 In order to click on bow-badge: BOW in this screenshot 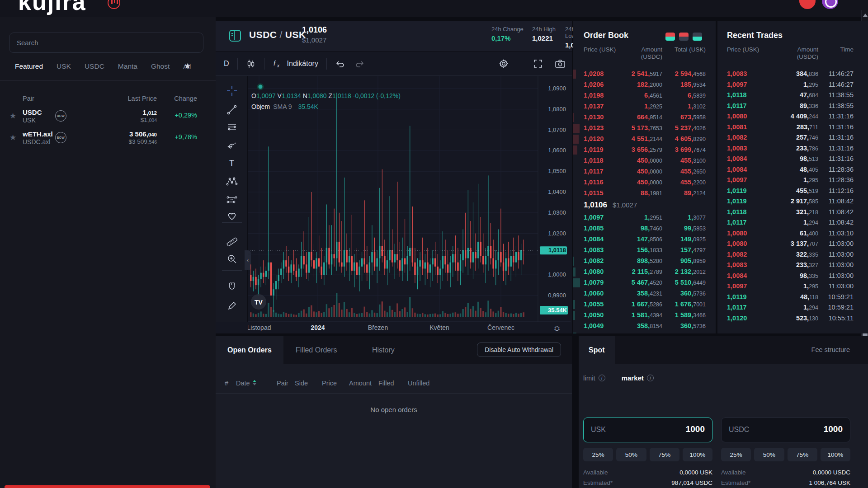, I will do `click(61, 116)`.